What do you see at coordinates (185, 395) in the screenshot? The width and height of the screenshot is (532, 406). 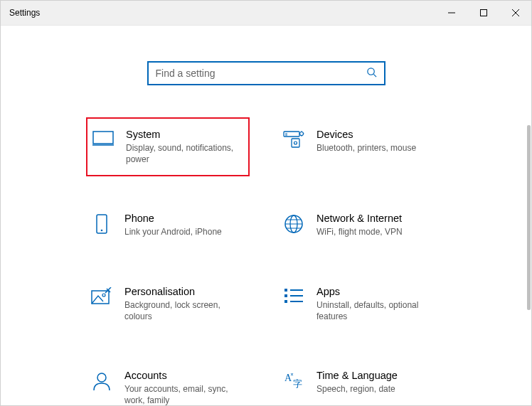 I see `category-desc: Your accounts, email, sync, work, family` at bounding box center [185, 395].